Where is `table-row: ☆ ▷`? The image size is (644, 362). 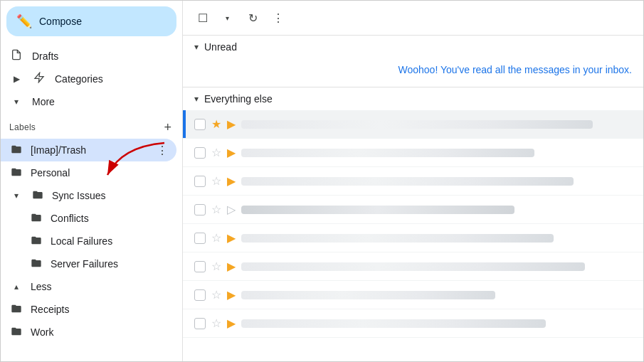
table-row: ☆ ▷ is located at coordinates (413, 210).